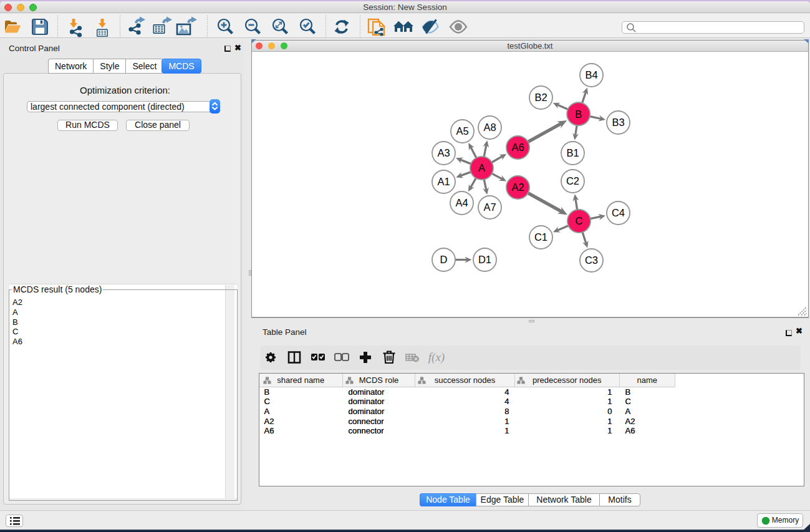 The width and height of the screenshot is (810, 532). What do you see at coordinates (444, 259) in the screenshot?
I see `svg-text: D` at bounding box center [444, 259].